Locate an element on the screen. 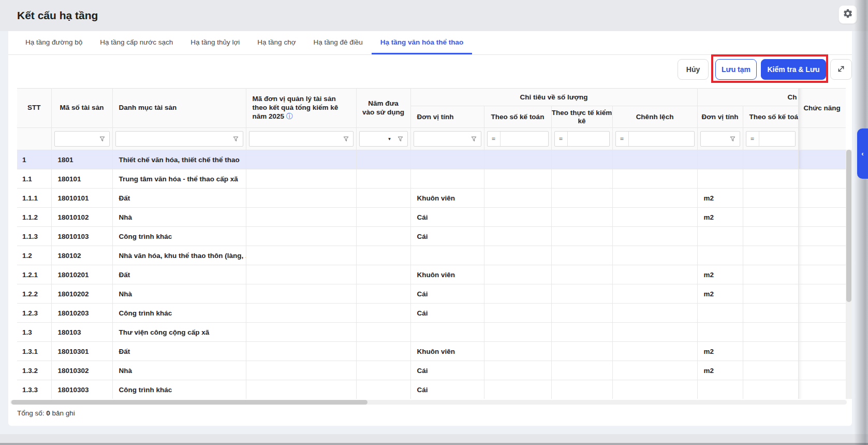 The image size is (868, 445). tab-ha-tang-duong-bo: Hạ tầng đường bộ is located at coordinates (54, 42).